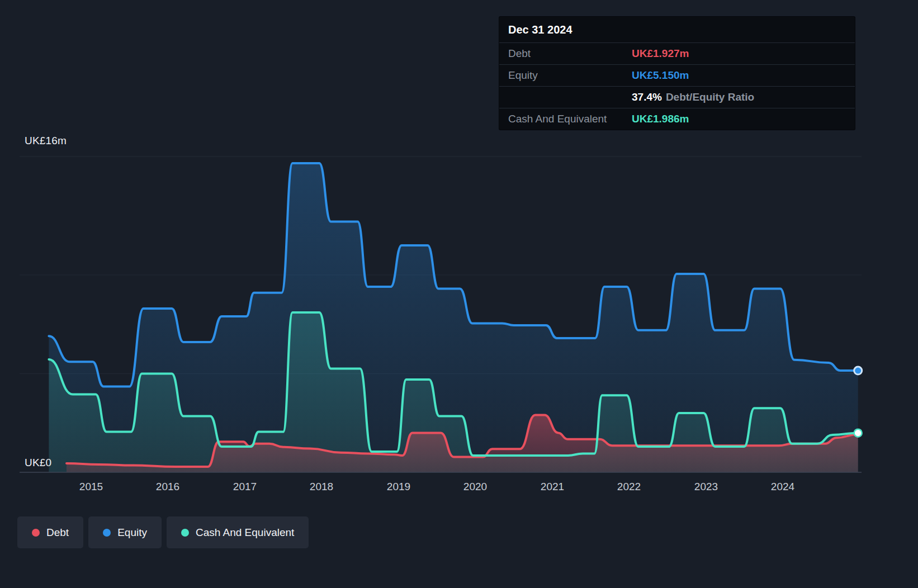  Describe the element at coordinates (399, 487) in the screenshot. I see `x-tick-2019: 2019` at that location.